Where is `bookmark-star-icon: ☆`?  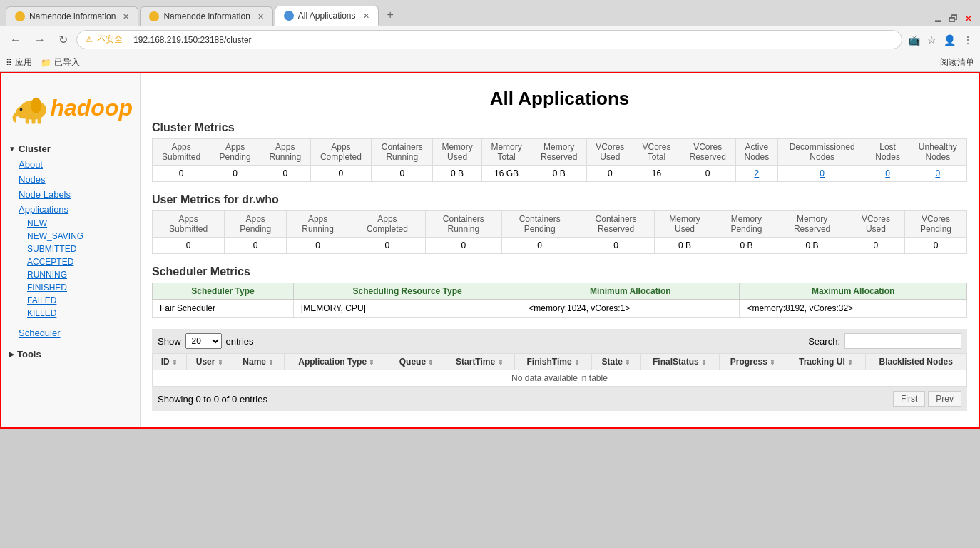 bookmark-star-icon: ☆ is located at coordinates (931, 40).